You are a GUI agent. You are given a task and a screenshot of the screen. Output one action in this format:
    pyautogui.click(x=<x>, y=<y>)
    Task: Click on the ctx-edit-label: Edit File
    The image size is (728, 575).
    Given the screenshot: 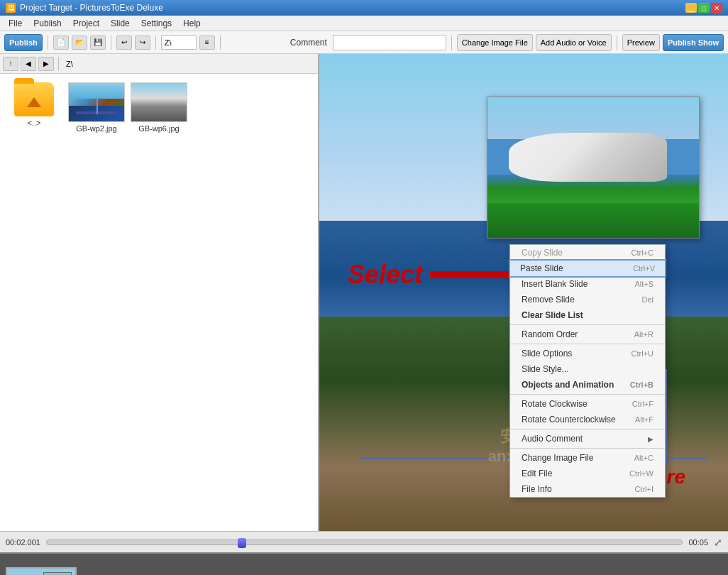 What is the action you would take?
    pyautogui.click(x=536, y=473)
    